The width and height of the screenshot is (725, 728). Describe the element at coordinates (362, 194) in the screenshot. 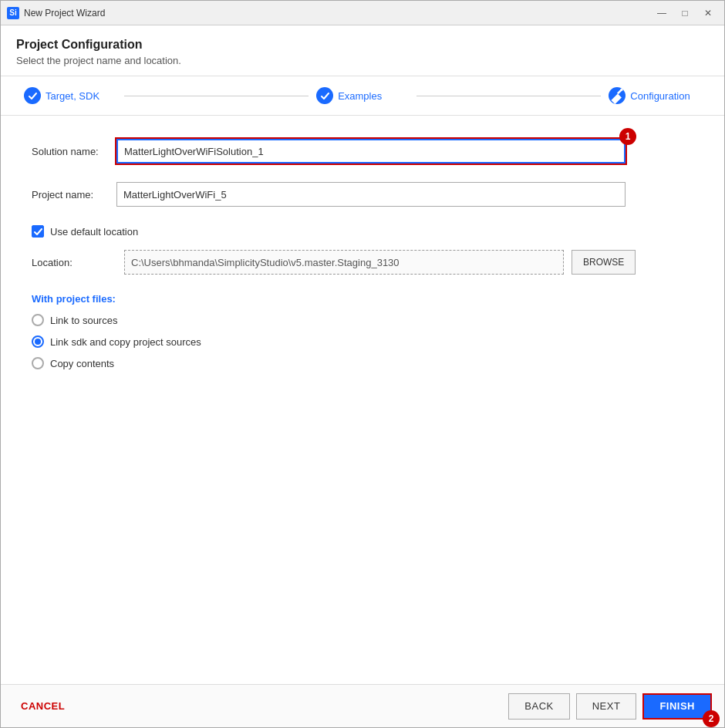

I see `project-name-row: Project name:` at that location.